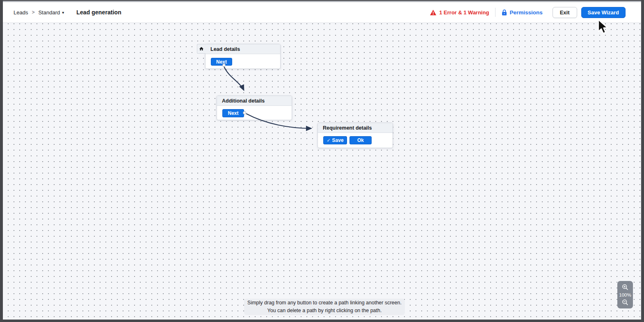  What do you see at coordinates (625, 295) in the screenshot?
I see `zoom-level: 100%` at bounding box center [625, 295].